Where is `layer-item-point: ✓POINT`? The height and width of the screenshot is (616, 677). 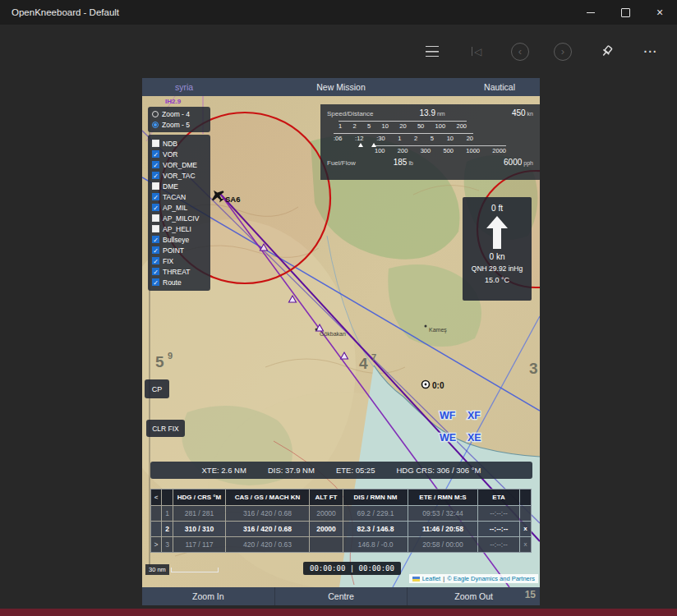 layer-item-point: ✓POINT is located at coordinates (179, 250).